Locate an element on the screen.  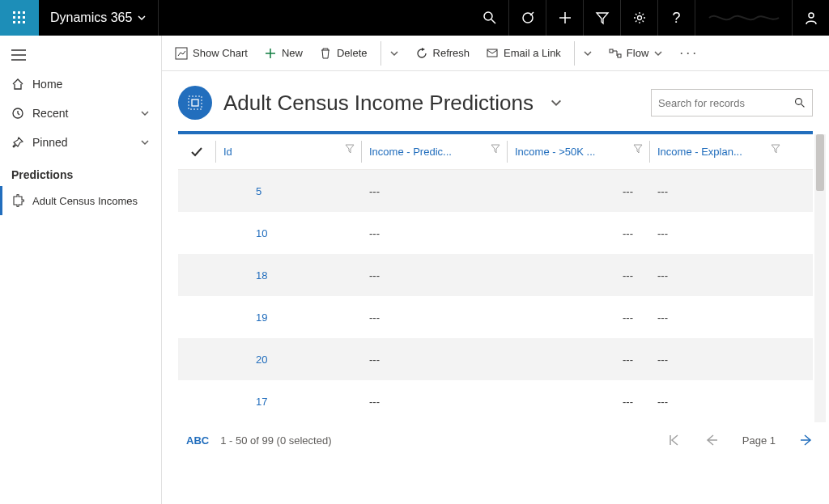
view-selector-chevron is located at coordinates (556, 103).